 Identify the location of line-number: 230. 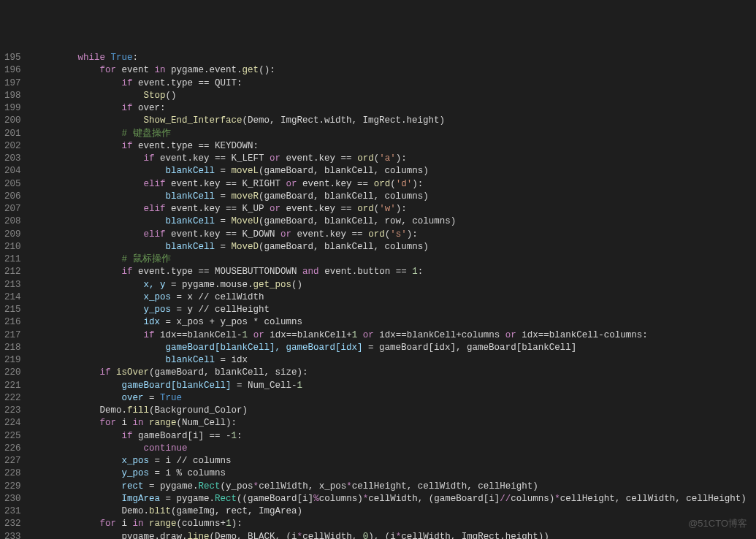
(13, 500).